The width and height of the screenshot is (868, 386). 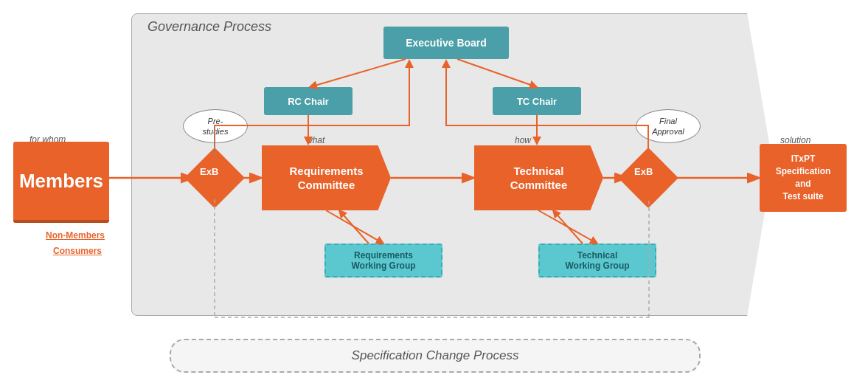 What do you see at coordinates (643, 171) in the screenshot?
I see `exb-right-label: ExB` at bounding box center [643, 171].